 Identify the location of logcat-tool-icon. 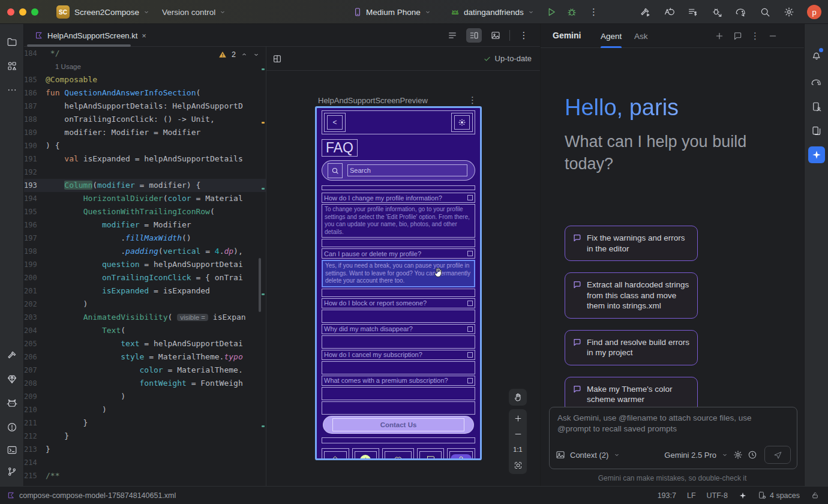
(12, 403).